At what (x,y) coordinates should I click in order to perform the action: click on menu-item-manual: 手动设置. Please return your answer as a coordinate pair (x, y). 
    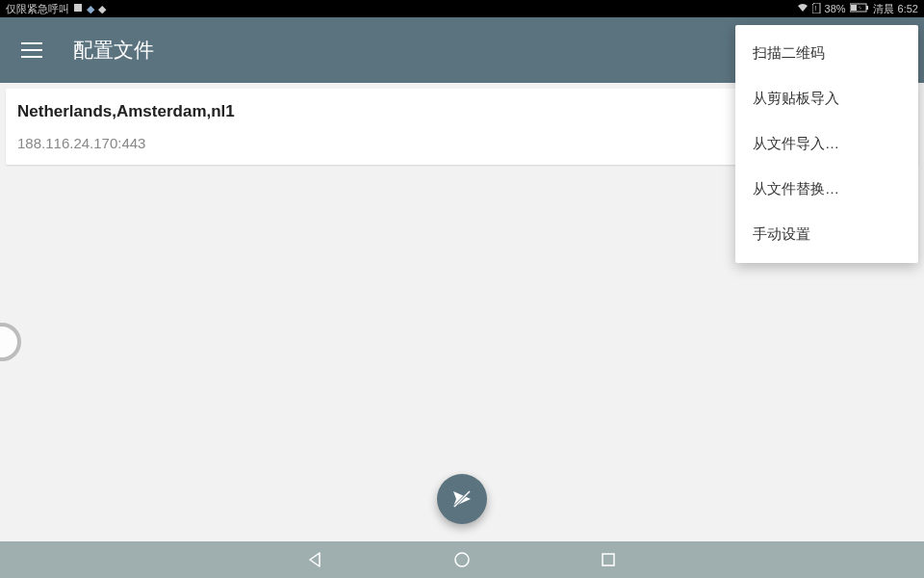
    Looking at the image, I should click on (827, 235).